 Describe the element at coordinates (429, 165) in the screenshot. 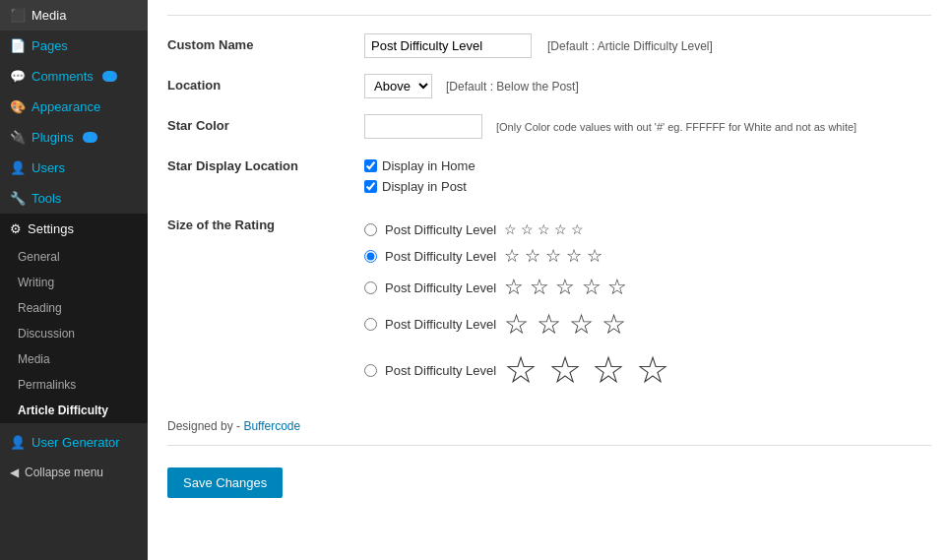

I see `display-home-label: Display in Home` at that location.